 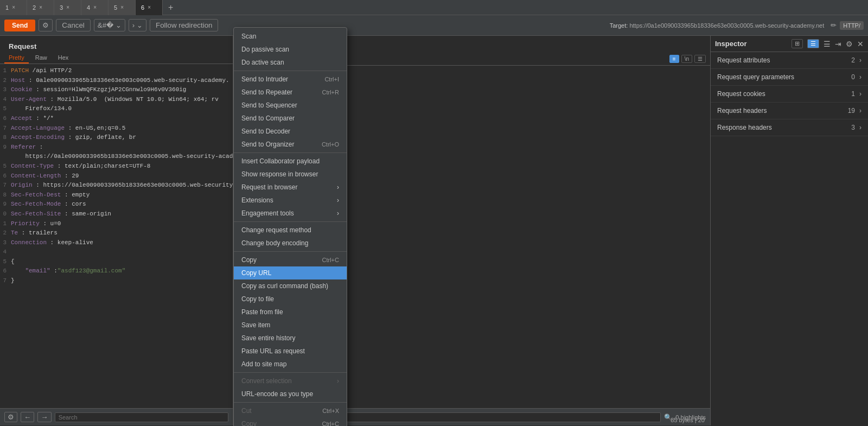 I want to click on resp-view-lines-button: ☰, so click(x=700, y=59).